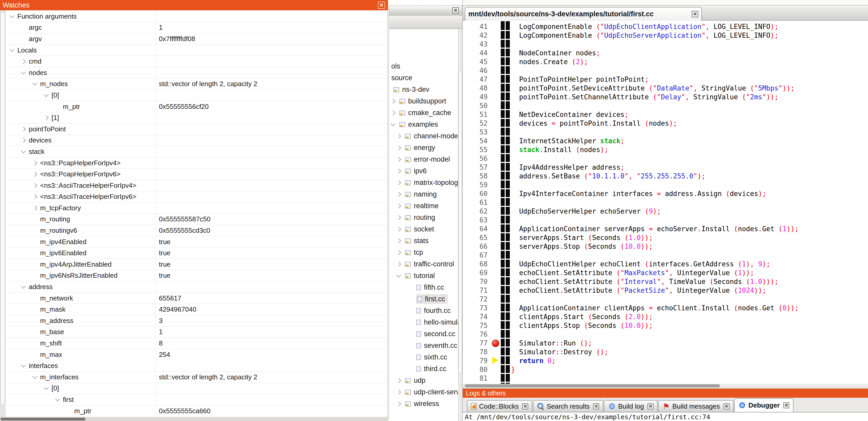 The width and height of the screenshot is (868, 421). Describe the element at coordinates (272, 309) in the screenshot. I see `watch-value: 4294967040` at that location.